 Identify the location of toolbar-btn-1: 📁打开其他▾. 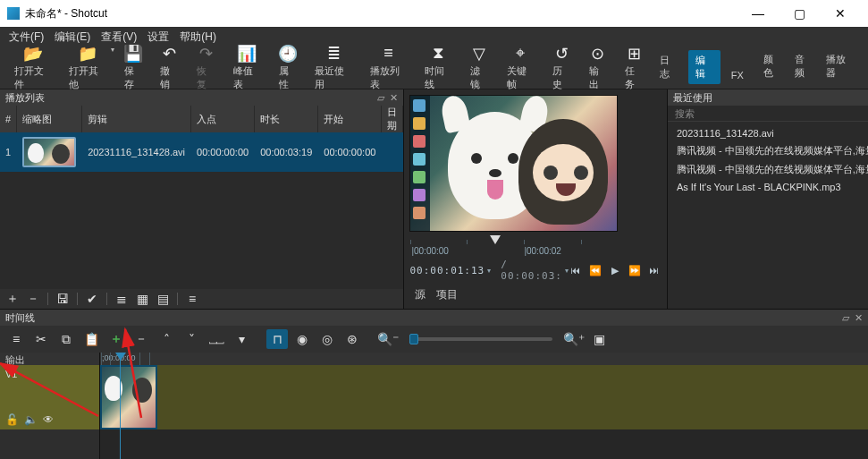
(88, 68).